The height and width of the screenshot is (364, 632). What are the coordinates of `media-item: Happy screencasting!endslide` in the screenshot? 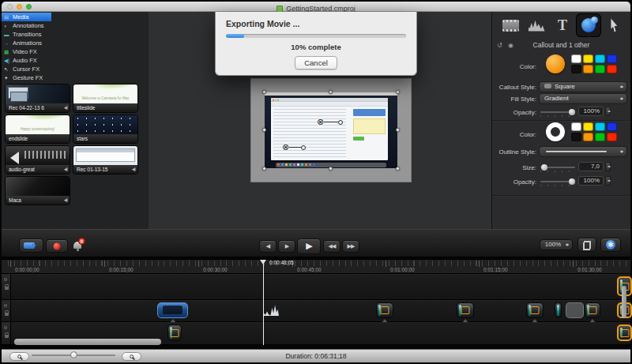 It's located at (38, 129).